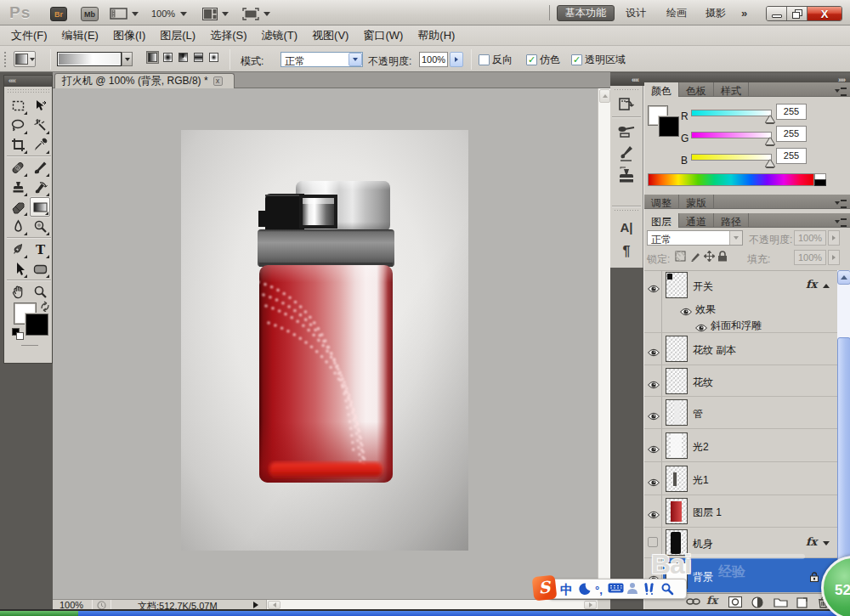 The width and height of the screenshot is (850, 616). I want to click on clone-source-panel-icon, so click(626, 176).